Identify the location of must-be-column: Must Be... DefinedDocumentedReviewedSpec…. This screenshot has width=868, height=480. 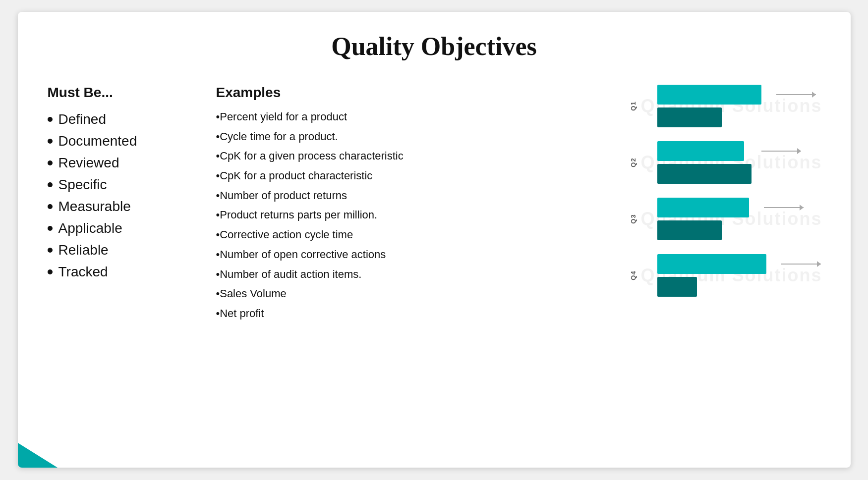
(122, 185).